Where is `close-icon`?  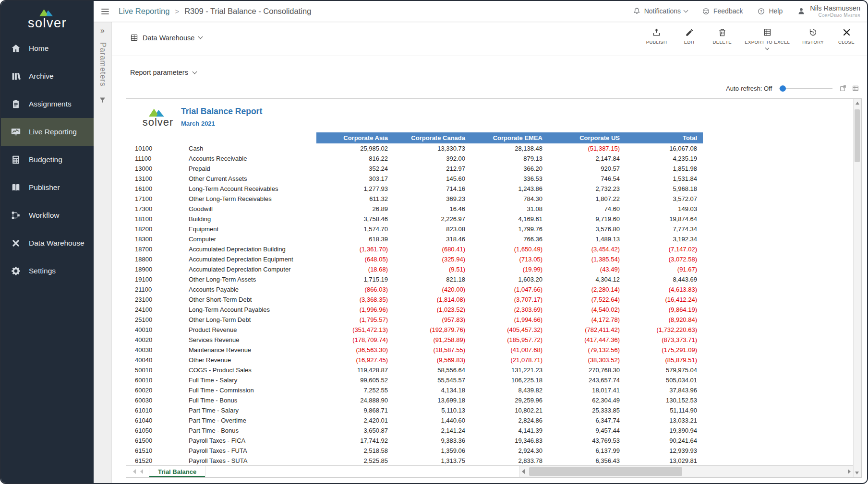 close-icon is located at coordinates (847, 33).